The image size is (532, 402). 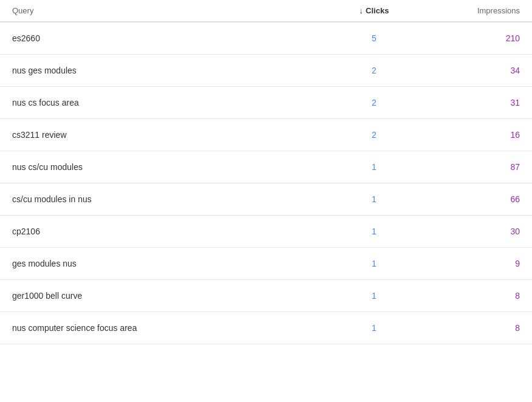 I want to click on sort-down-icon: ↓, so click(x=362, y=11).